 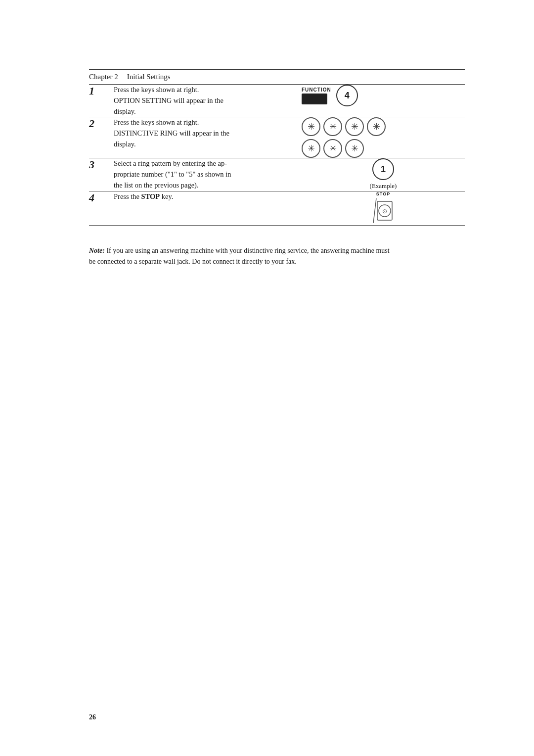 What do you see at coordinates (316, 96) in the screenshot?
I see `function-key-container: FUNCTION` at bounding box center [316, 96].